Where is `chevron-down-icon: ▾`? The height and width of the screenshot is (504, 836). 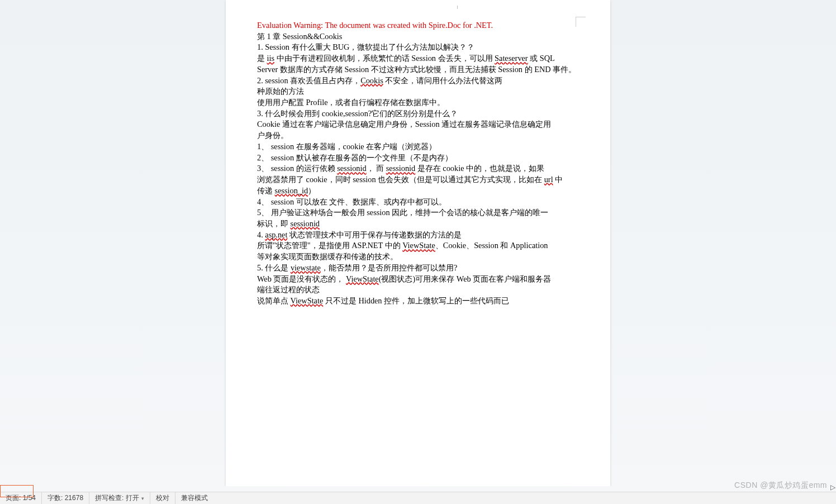
chevron-down-icon: ▾ is located at coordinates (143, 498).